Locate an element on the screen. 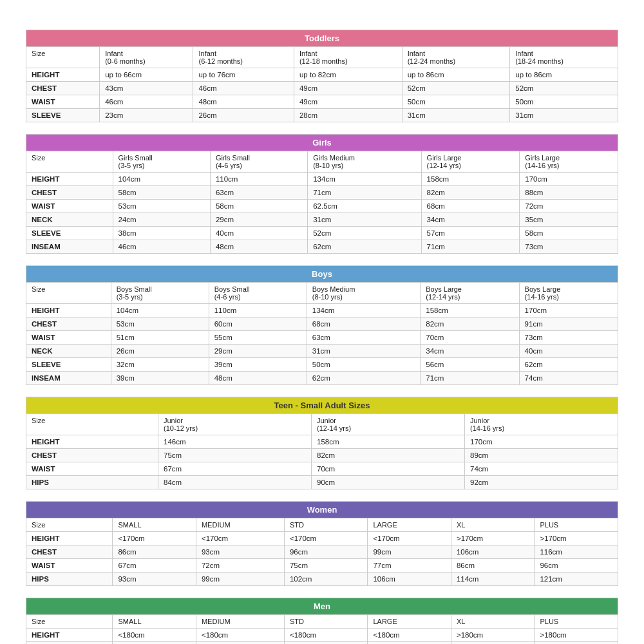 The width and height of the screenshot is (644, 644). teen-cell-0-3: 170cm is located at coordinates (541, 442).